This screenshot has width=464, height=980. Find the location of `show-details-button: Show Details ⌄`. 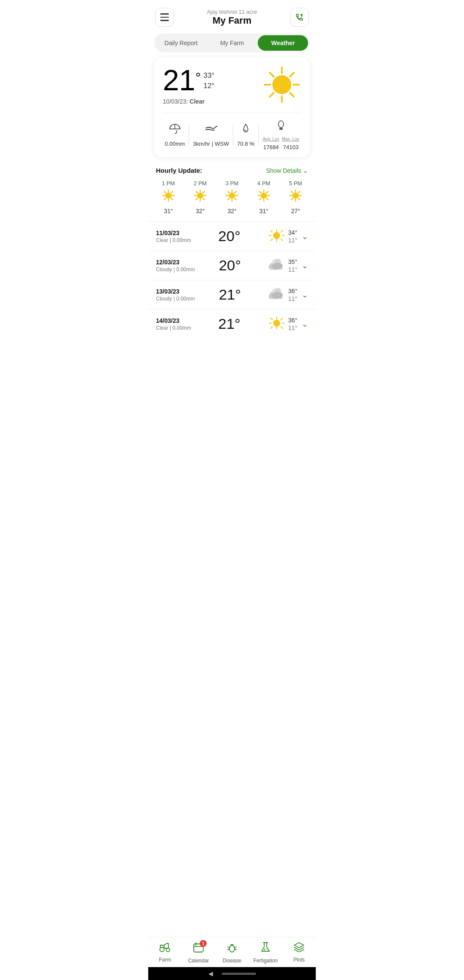

show-details-button: Show Details ⌄ is located at coordinates (287, 171).